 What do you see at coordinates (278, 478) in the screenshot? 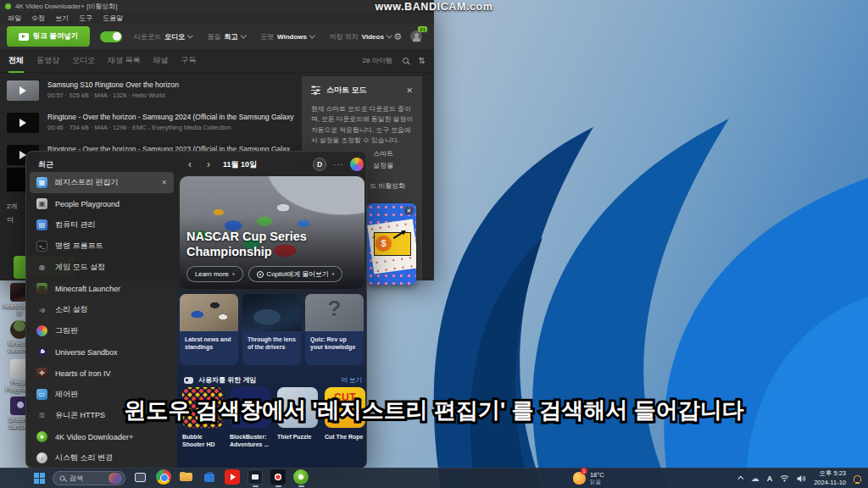
I see `taskbar-record-icon` at bounding box center [278, 478].